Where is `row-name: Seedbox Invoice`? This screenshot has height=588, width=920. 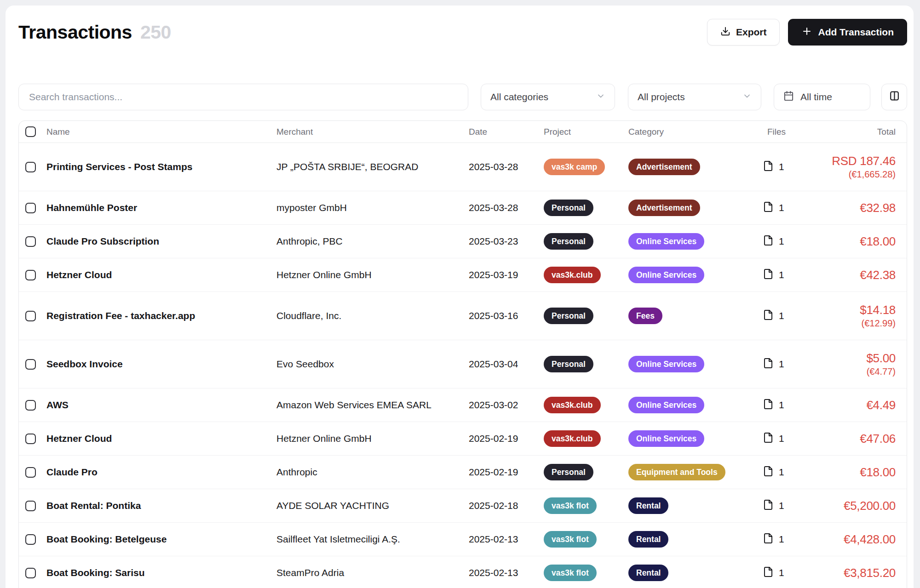
row-name: Seedbox Invoice is located at coordinates (161, 364).